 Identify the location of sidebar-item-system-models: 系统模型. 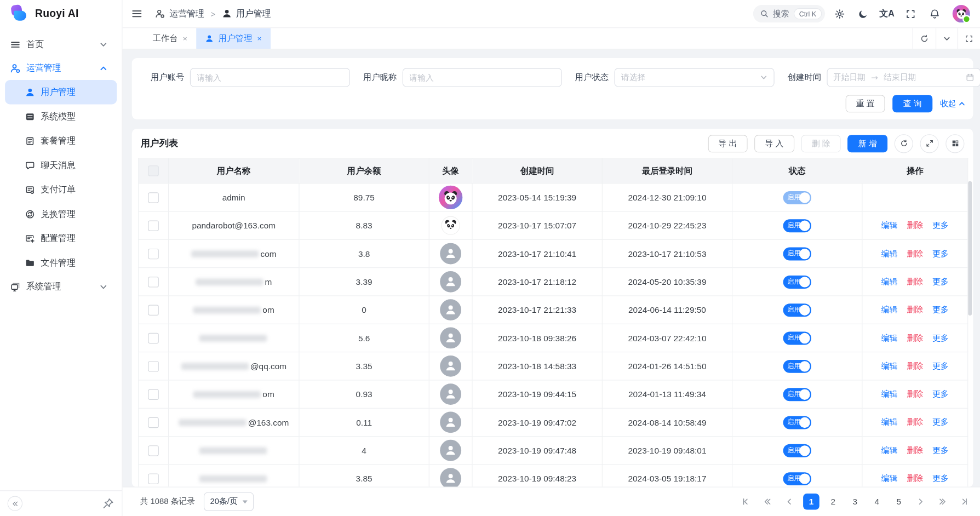
(61, 116).